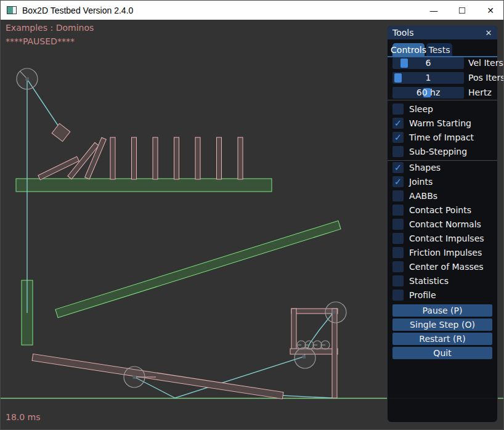 The height and width of the screenshot is (430, 504). What do you see at coordinates (480, 92) in the screenshot?
I see `hertz-label: Hertz` at bounding box center [480, 92].